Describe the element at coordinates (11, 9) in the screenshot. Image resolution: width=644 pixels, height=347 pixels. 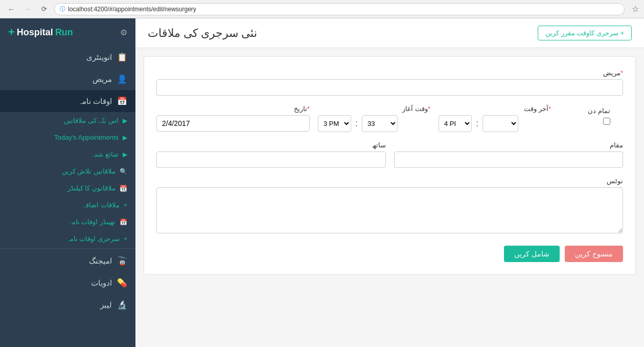
I see `back-button: ←` at that location.